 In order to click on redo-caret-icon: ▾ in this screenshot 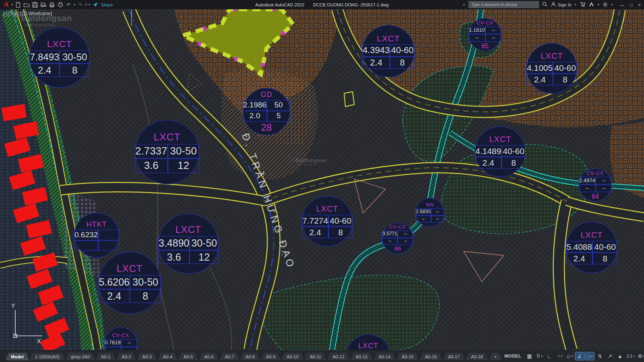, I will do `click(86, 5)`.